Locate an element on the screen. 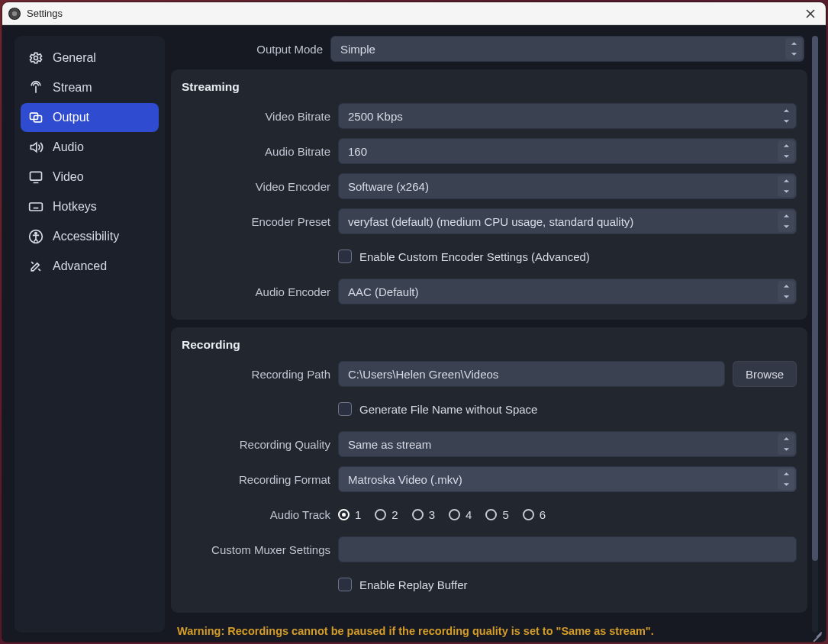  accessibility-icon is located at coordinates (36, 237).